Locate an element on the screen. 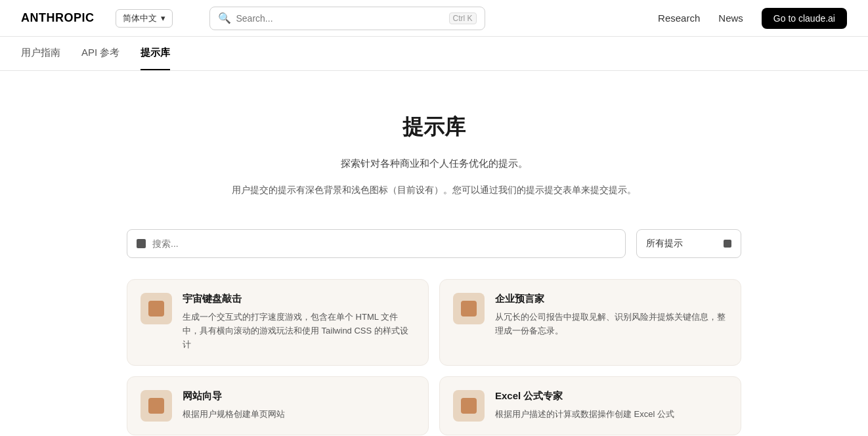 The image size is (868, 436). card-desc-1: 从冗长的公司报告中提取见解、识别风险并提炼关键信息，整理成一份备忘录。 is located at coordinates (611, 324).